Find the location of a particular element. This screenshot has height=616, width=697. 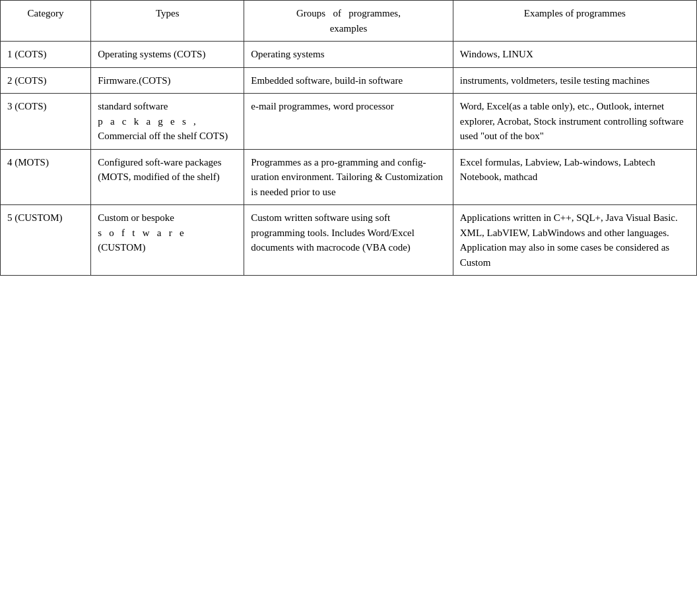

types-1: Operating systems (COTS) is located at coordinates (168, 55).